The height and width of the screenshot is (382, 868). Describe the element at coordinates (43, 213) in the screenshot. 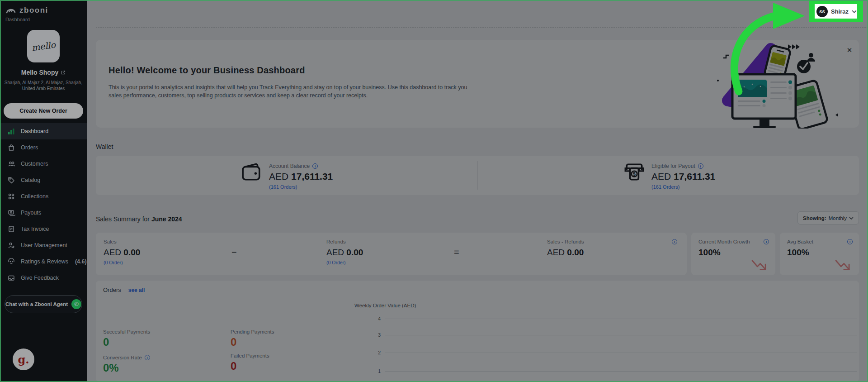

I see `sidebar-item-payouts: Payouts` at that location.